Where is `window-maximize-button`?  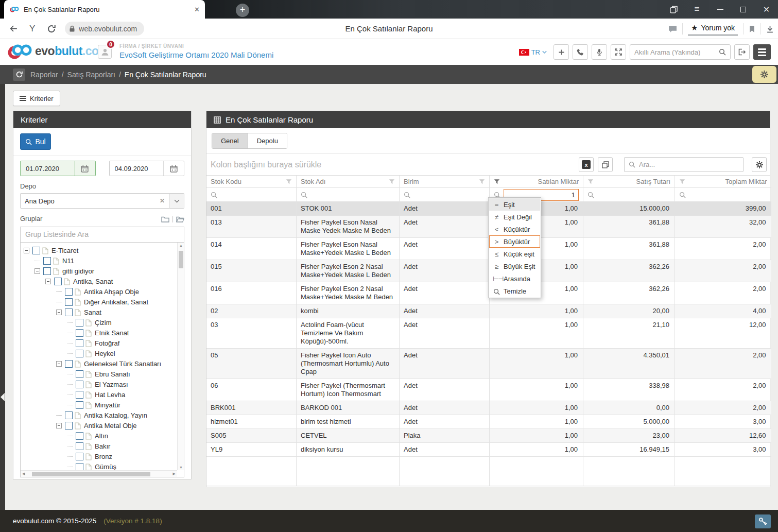
window-maximize-button is located at coordinates (744, 9).